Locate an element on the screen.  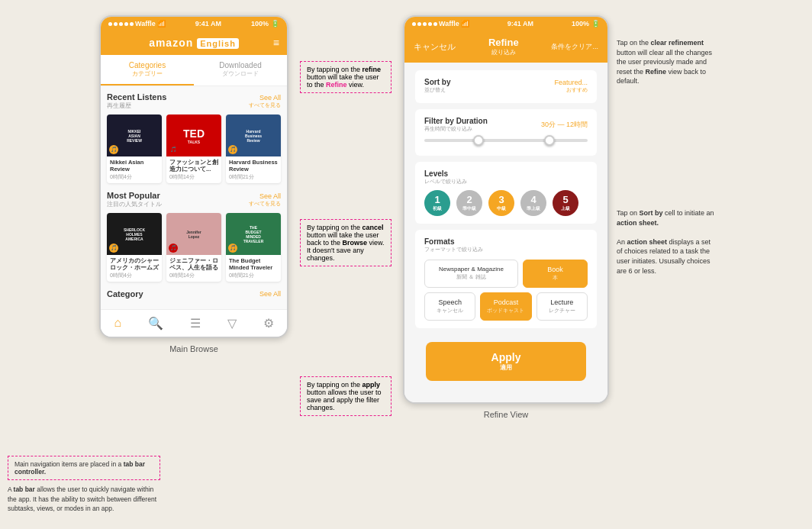
nav-list: ☰ is located at coordinates (195, 324).